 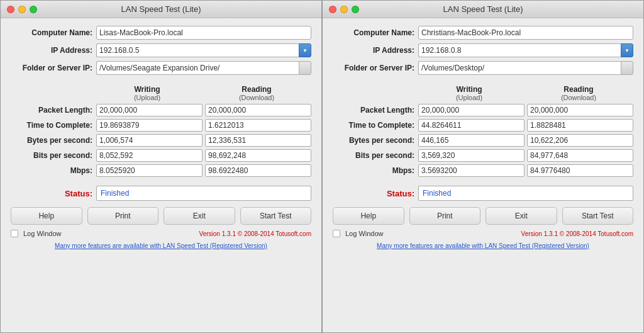 What do you see at coordinates (52, 171) in the screenshot?
I see `mbps-label-1: Mbps:` at bounding box center [52, 171].